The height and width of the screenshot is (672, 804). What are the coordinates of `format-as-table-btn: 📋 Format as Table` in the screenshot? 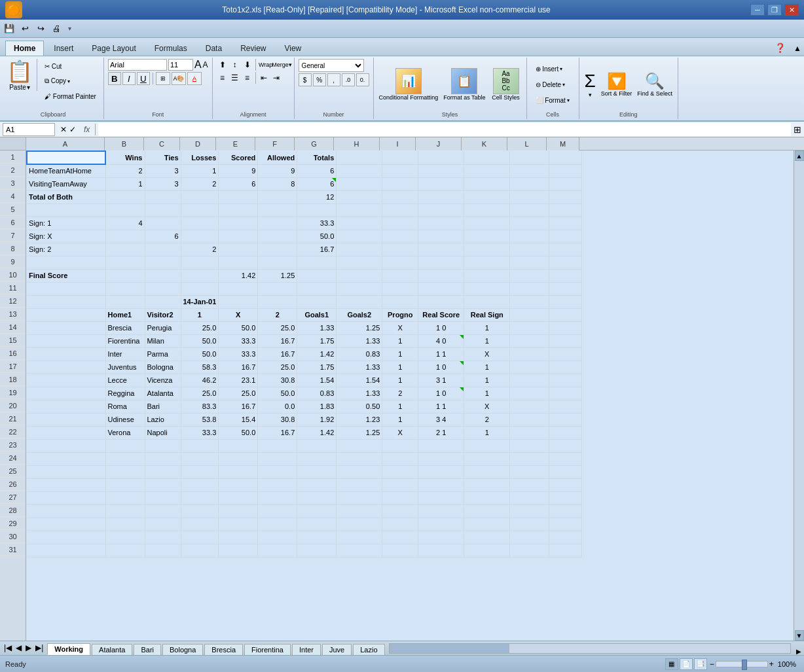 It's located at (464, 85).